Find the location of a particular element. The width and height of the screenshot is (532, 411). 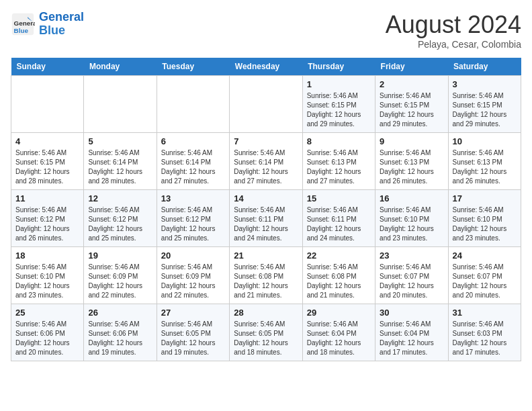

calendar-cell: 1Sunrise: 5:46 AM Sunset: 6:15 PM Daylig… is located at coordinates (339, 105).